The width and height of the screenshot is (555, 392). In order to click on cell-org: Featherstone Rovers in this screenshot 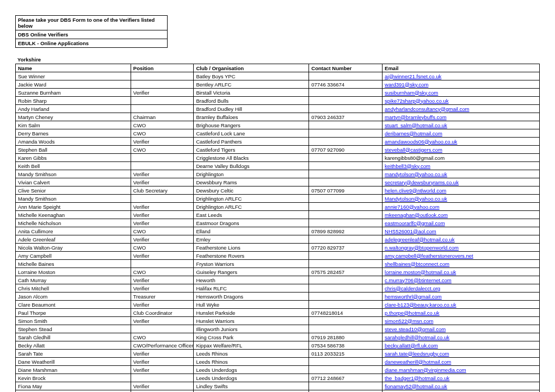, I will do `click(251, 256)`.